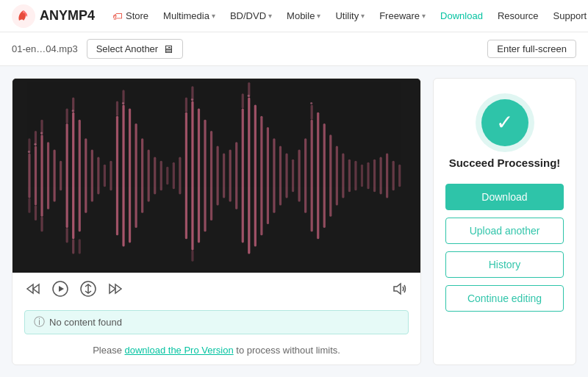 Image resolution: width=588 pixels, height=377 pixels. Describe the element at coordinates (504, 265) in the screenshot. I see `history-button: History` at that location.